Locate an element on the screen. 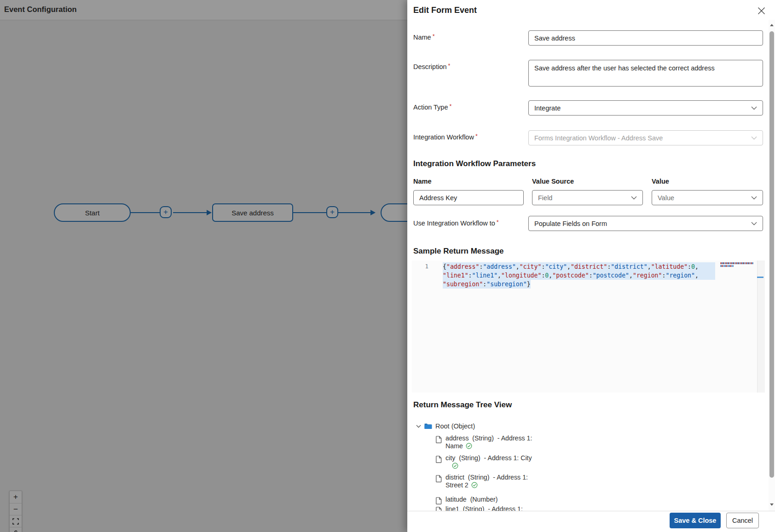  tree-item-text: line1 (String) - Address 1: is located at coordinates (492, 508).